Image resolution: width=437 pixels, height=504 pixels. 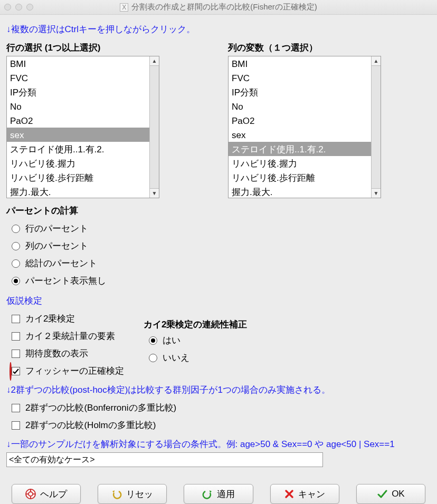 I want to click on check-fisher-label: フィッシャーの正確検定, so click(x=75, y=371).